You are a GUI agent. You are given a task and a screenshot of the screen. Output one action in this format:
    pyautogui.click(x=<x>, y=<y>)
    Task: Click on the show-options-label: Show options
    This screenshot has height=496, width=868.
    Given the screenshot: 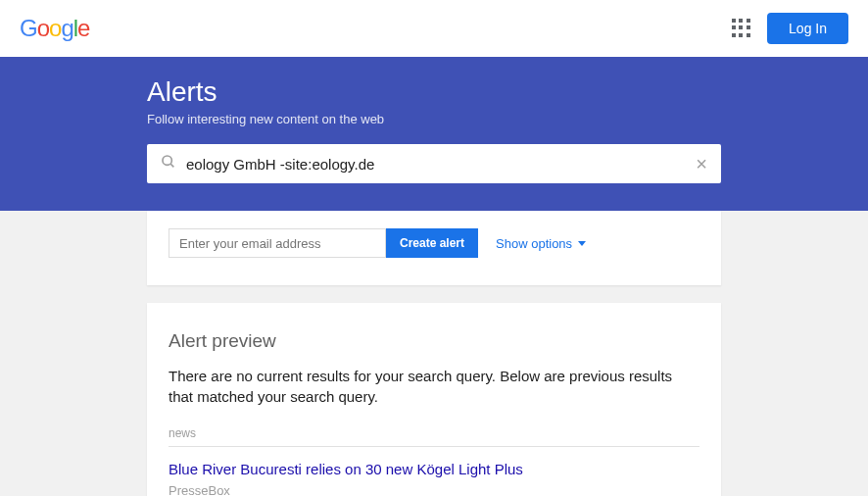 What is the action you would take?
    pyautogui.click(x=534, y=243)
    